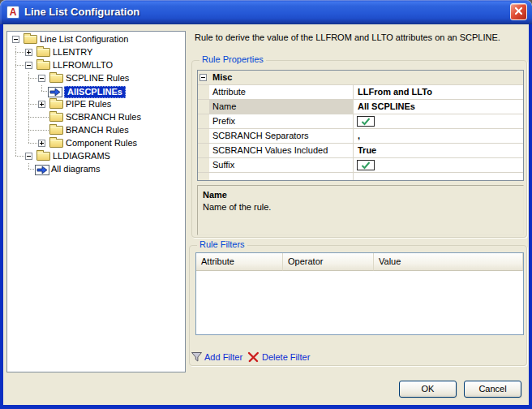 This screenshot has height=409, width=532. What do you see at coordinates (96, 92) in the screenshot?
I see `tree-item-allscplines: AllSCPLINEs` at bounding box center [96, 92].